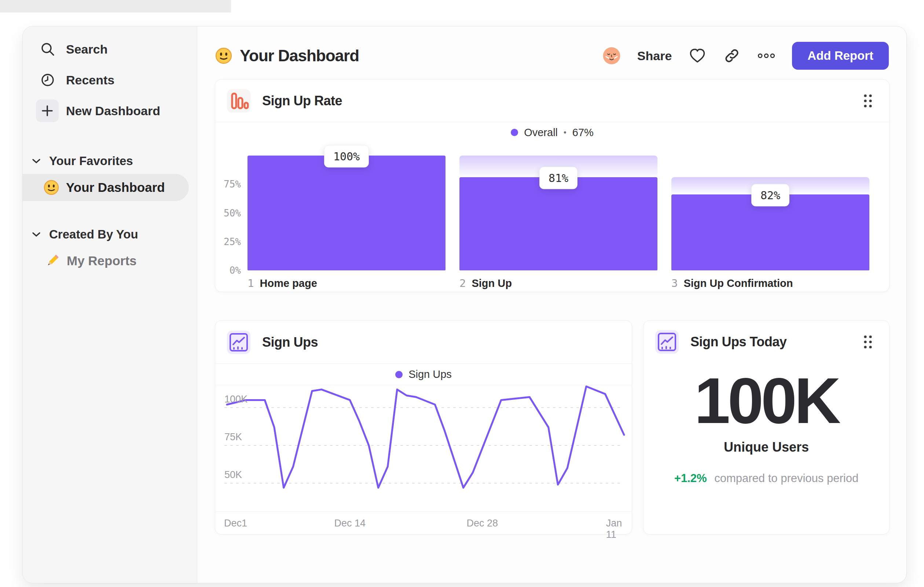 The image size is (924, 587). What do you see at coordinates (228, 184) in the screenshot?
I see `funnel-ytick-label: 75%` at bounding box center [228, 184].